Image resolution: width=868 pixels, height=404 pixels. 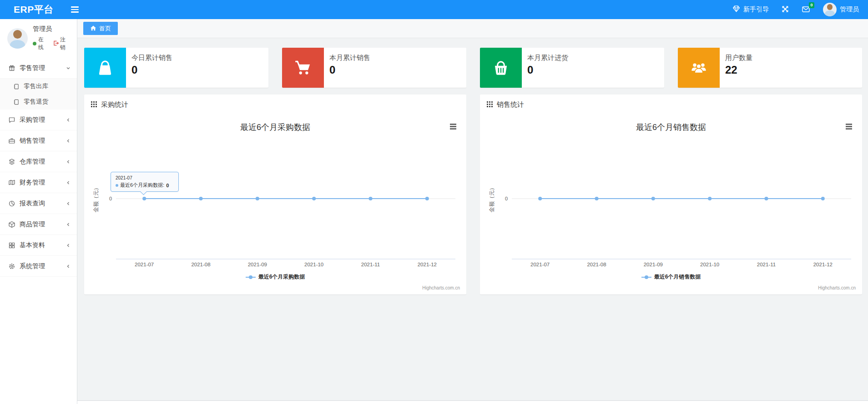 I want to click on fullscreen-button, so click(x=785, y=10).